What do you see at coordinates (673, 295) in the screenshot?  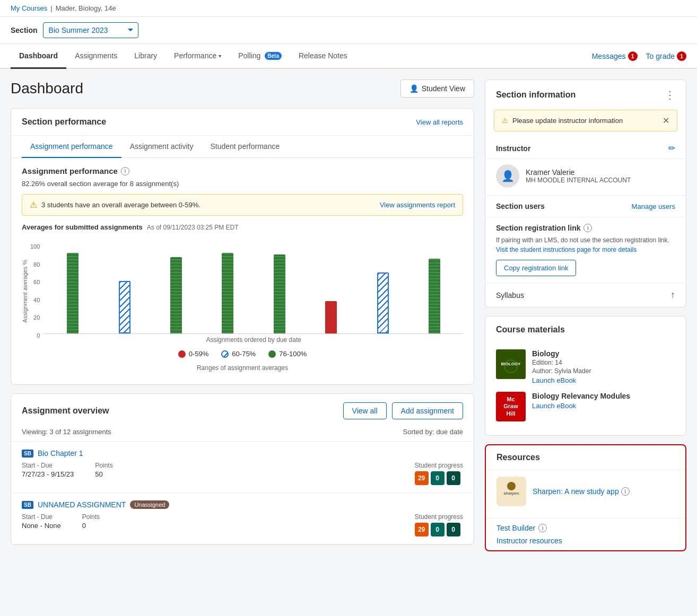 I see `upload-syllabus-icon: ↑` at bounding box center [673, 295].